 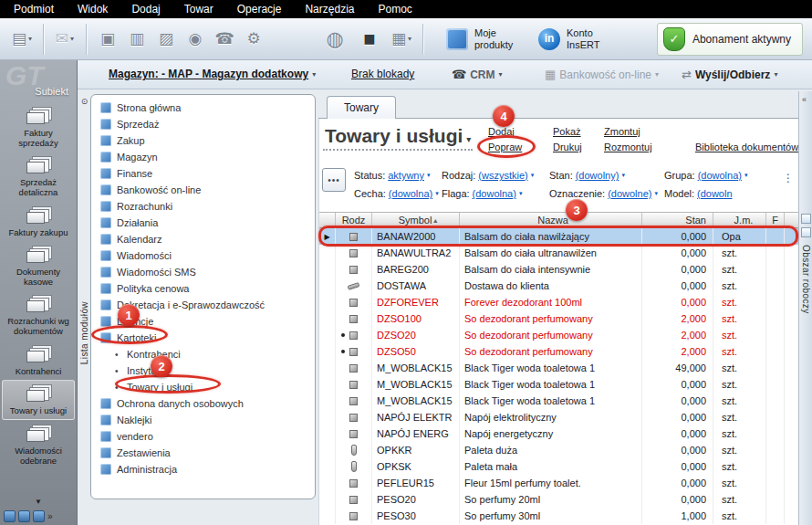 What do you see at coordinates (203, 387) in the screenshot?
I see `nav-item-towary-i-usługi: •Towary i usługi` at bounding box center [203, 387].